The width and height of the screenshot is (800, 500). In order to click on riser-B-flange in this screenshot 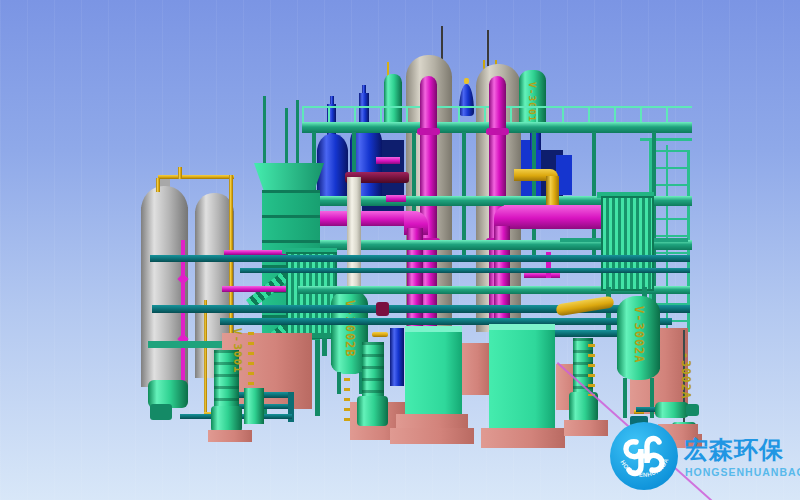, I will do `click(498, 132)`.